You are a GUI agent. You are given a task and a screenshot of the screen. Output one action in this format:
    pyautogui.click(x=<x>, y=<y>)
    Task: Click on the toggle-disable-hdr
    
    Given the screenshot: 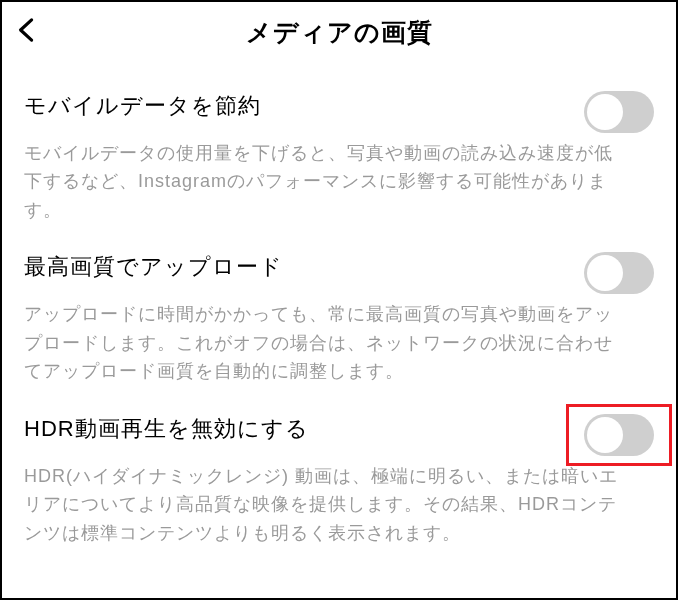 What is the action you would take?
    pyautogui.click(x=619, y=435)
    